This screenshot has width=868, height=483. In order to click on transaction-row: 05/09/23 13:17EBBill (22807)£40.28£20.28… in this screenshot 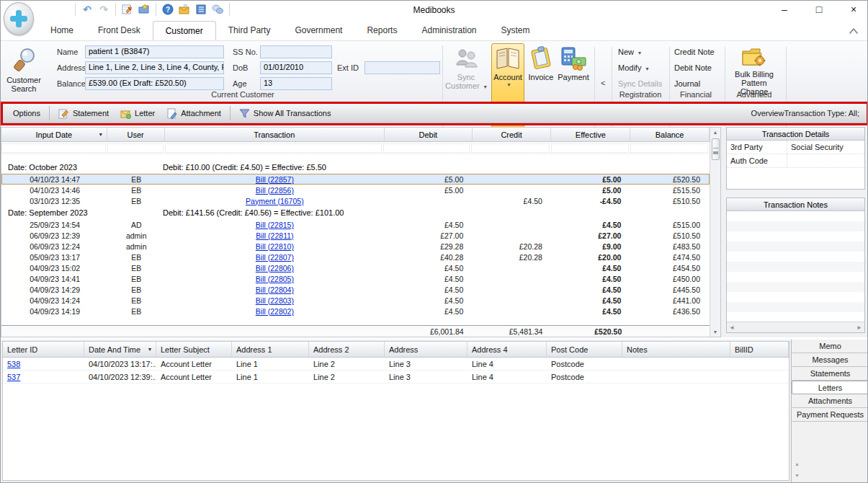, I will do `click(356, 257)`.